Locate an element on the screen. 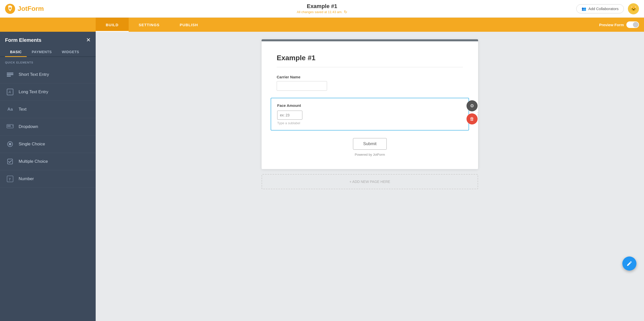 This screenshot has width=644, height=321. collaborators-icon: 👥 is located at coordinates (584, 9).